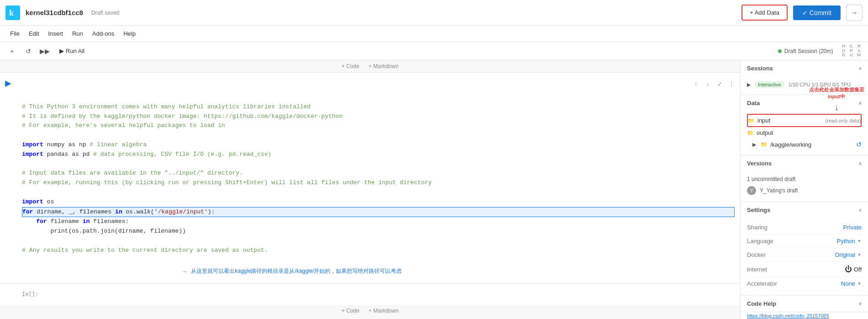 The image size is (868, 319). What do you see at coordinates (731, 84) in the screenshot?
I see `cell-more-button: ⋮` at bounding box center [731, 84].